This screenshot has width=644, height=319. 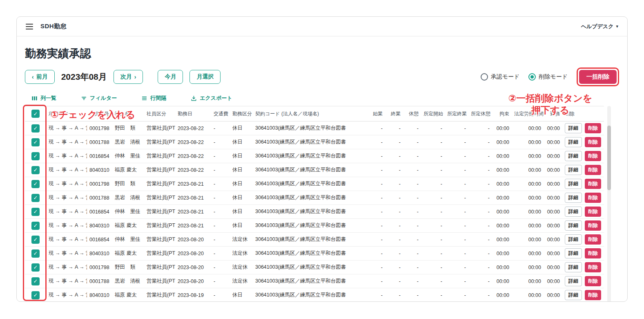 I want to click on contract-code-cell: 30641003(練馬区／練馬区立平和台図書, so click(x=310, y=198).